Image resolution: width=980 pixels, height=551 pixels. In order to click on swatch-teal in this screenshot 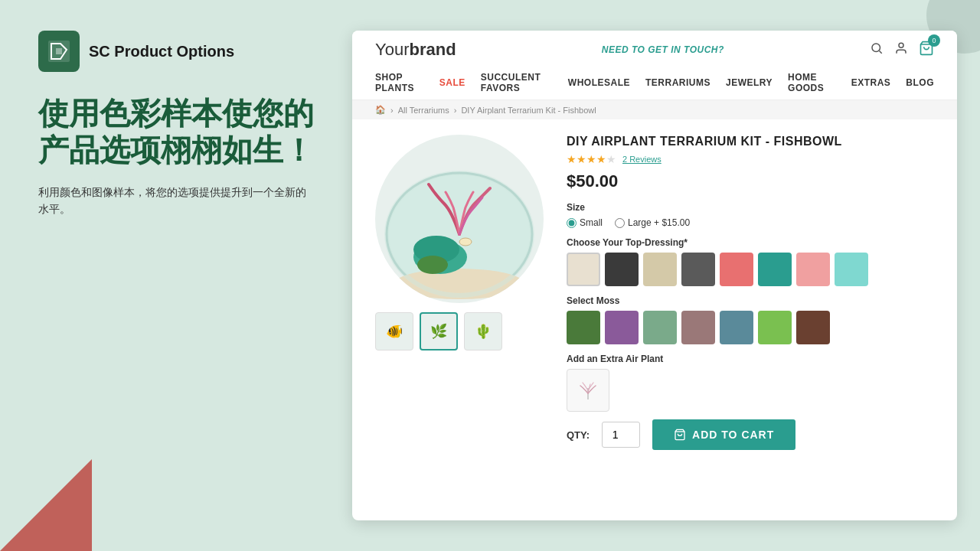, I will do `click(775, 269)`.